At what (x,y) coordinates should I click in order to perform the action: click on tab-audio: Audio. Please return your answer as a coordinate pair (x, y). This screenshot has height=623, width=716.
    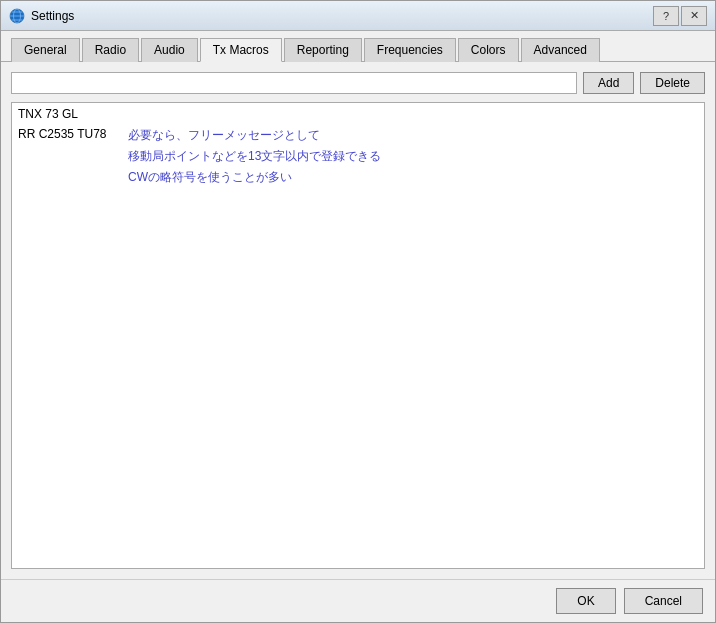
    Looking at the image, I should click on (170, 50).